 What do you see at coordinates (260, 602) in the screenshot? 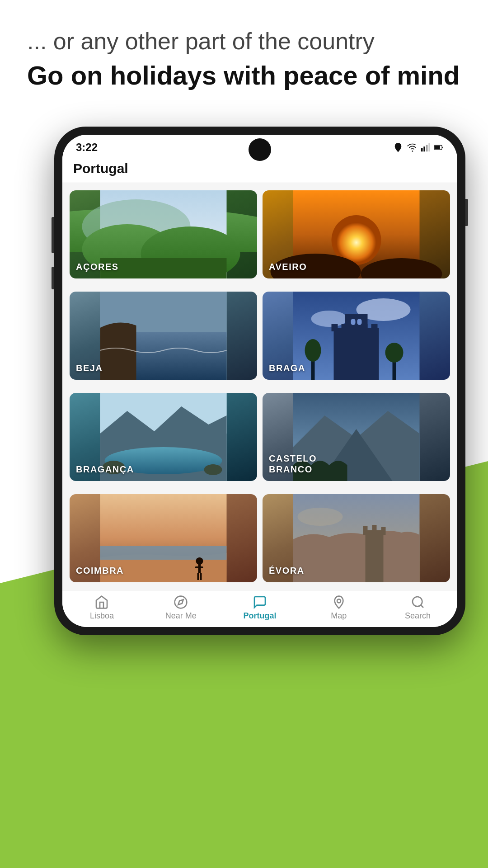
I see `chat-icon` at bounding box center [260, 602].